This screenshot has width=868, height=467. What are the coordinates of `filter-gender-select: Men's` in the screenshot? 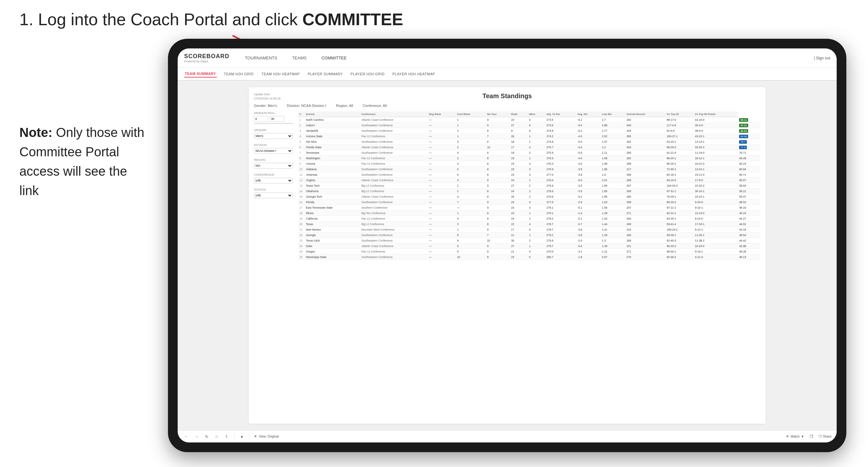 It's located at (274, 136).